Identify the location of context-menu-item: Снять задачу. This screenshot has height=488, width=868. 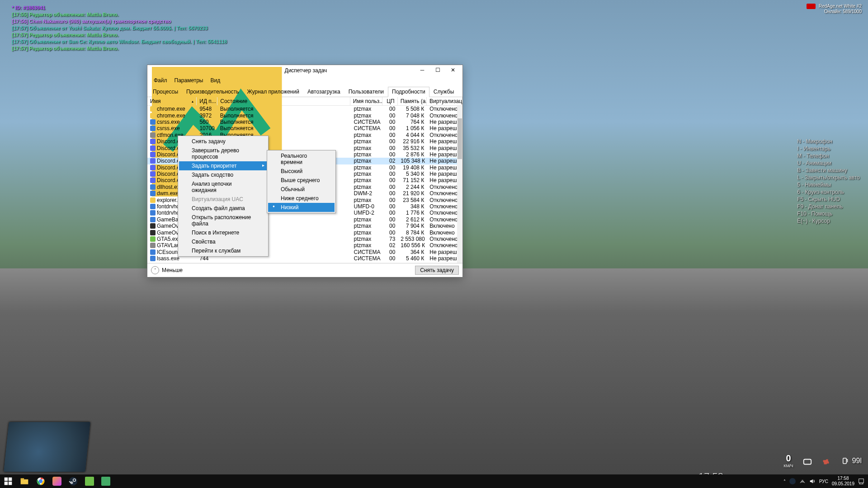
(223, 141).